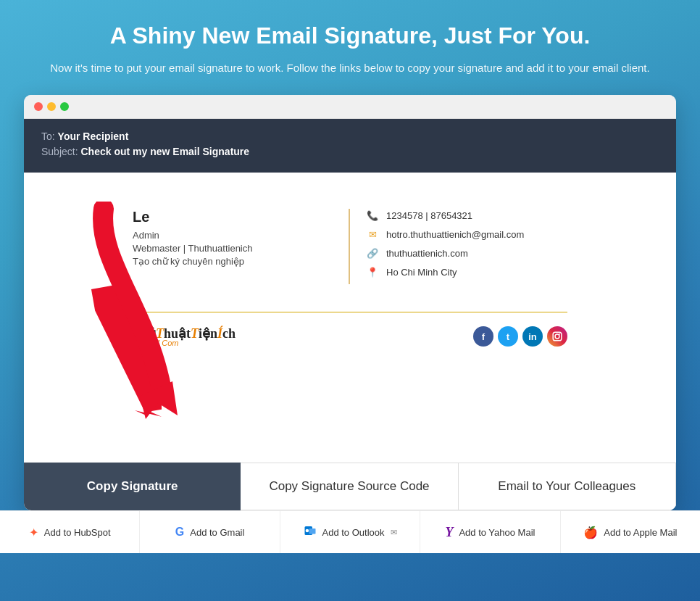  What do you see at coordinates (233, 248) in the screenshot?
I see `sig-title2: Webmaster | Thuthuattienich` at bounding box center [233, 248].